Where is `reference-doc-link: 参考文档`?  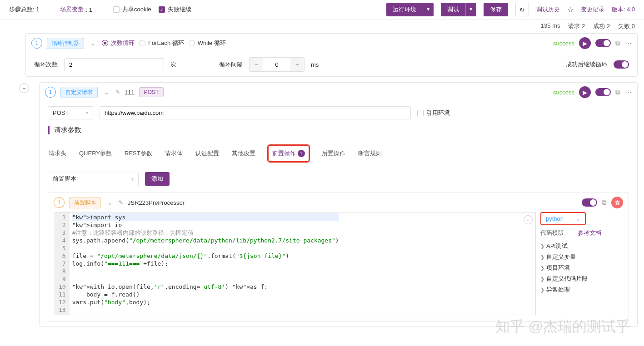
reference-doc-link: 参考文档 is located at coordinates (589, 233).